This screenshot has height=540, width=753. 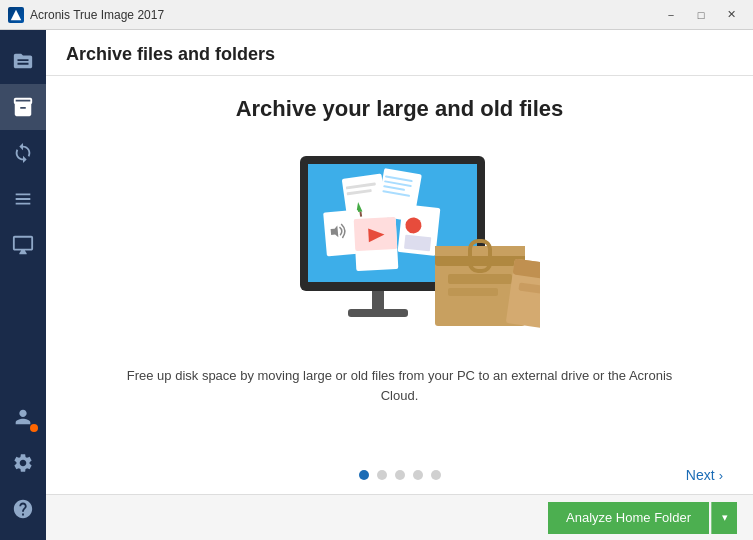 What do you see at coordinates (701, 15) in the screenshot?
I see `titlebar-controls: − □ ✕` at bounding box center [701, 15].